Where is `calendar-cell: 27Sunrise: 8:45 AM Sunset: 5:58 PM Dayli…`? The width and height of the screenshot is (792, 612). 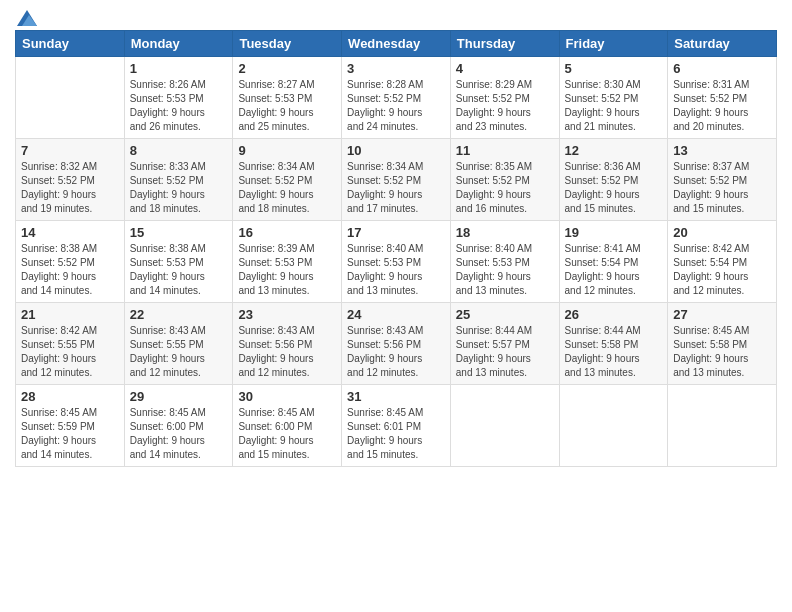 calendar-cell: 27Sunrise: 8:45 AM Sunset: 5:58 PM Dayli… is located at coordinates (722, 344).